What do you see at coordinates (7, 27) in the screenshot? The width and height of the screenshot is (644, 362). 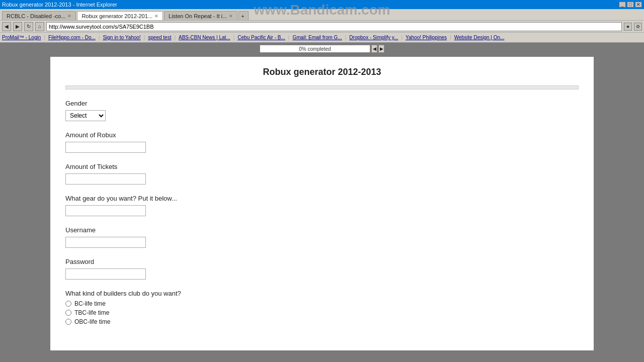 I see `back-button: ◀` at bounding box center [7, 27].